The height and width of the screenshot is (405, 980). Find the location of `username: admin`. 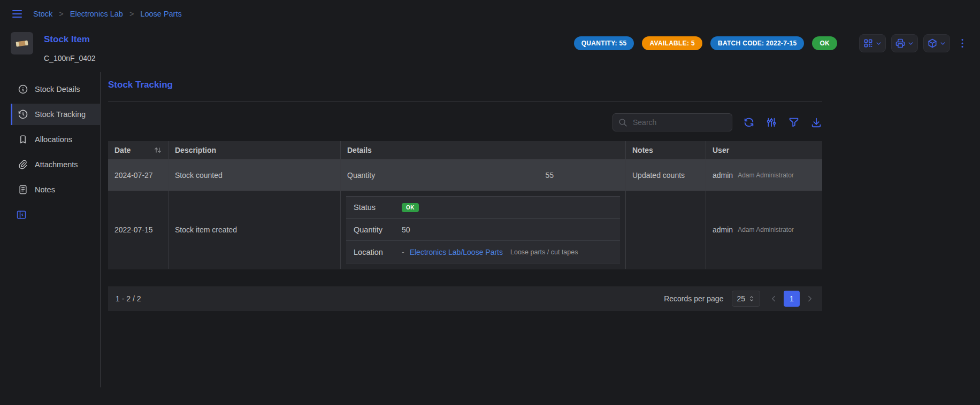

username: admin is located at coordinates (723, 175).